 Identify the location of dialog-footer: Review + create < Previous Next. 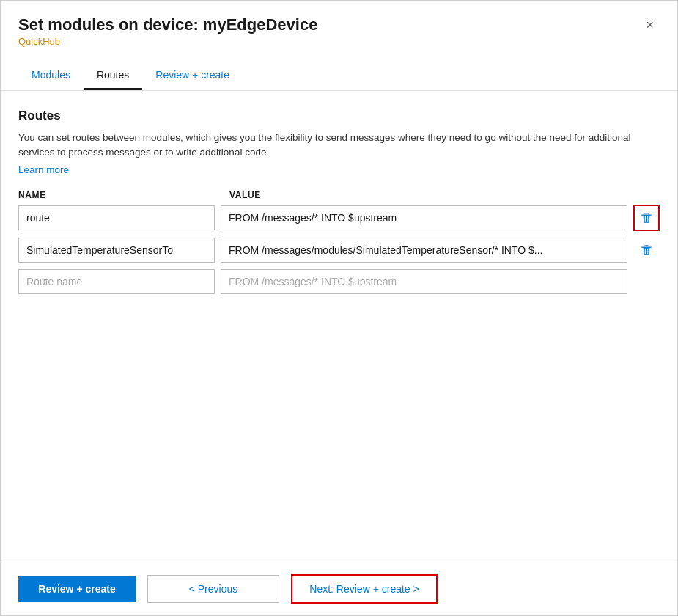
(339, 588).